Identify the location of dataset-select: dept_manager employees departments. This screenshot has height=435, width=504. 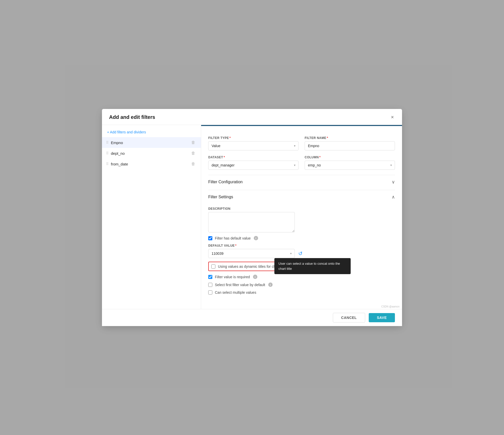
(253, 165).